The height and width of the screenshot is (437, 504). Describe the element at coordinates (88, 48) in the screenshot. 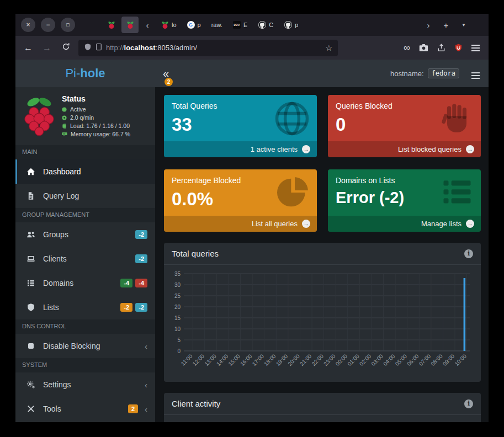

I see `tracking-protection-shield-icon` at that location.